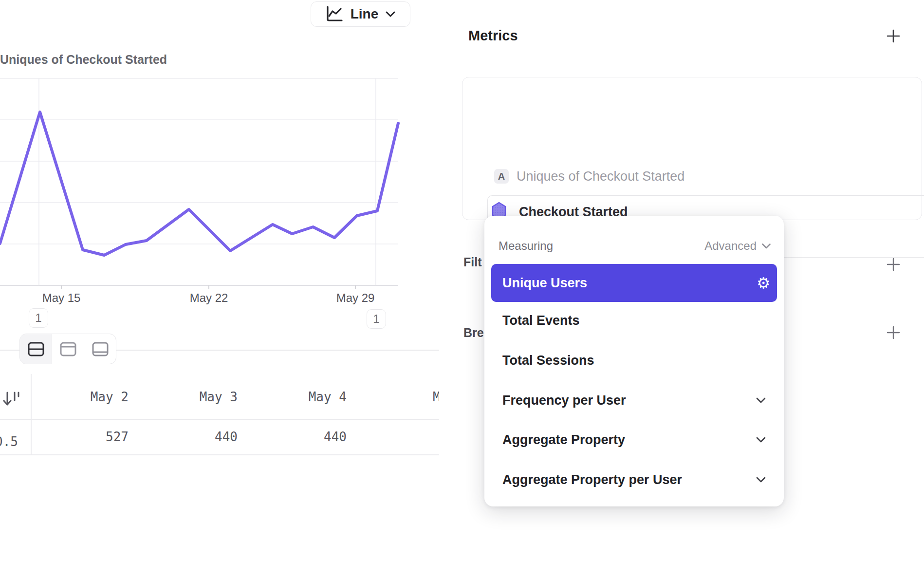 The height and width of the screenshot is (561, 924). Describe the element at coordinates (474, 333) in the screenshot. I see `breakdowns-section-title: Bre` at that location.